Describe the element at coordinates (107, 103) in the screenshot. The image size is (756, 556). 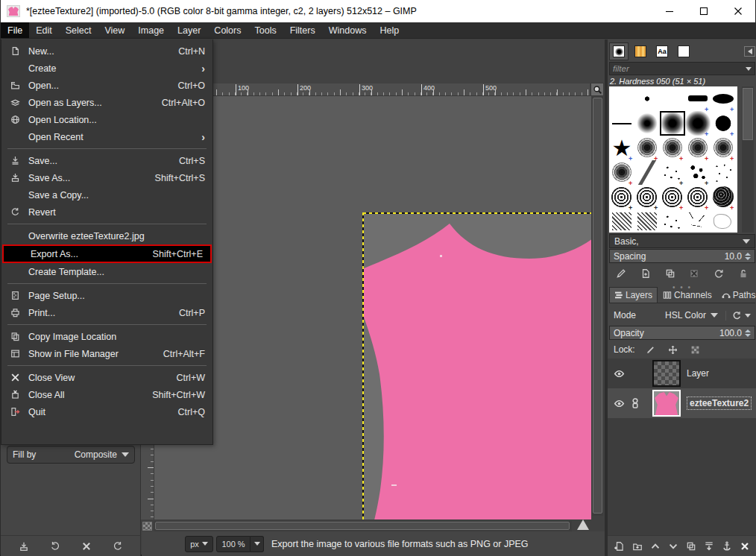
I see `menu-item-open-as-layers: Open as Layers...Ctrl+Alt+O` at that location.